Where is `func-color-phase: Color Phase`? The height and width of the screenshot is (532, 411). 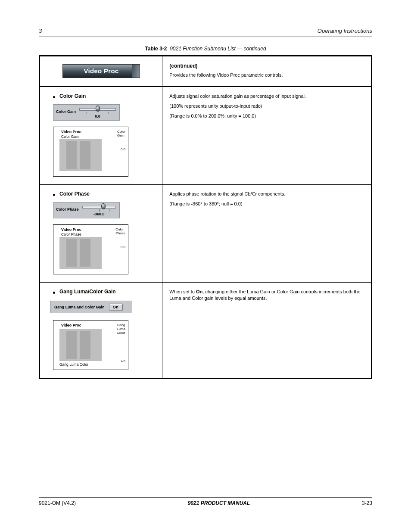
func-color-phase: Color Phase is located at coordinates (75, 194).